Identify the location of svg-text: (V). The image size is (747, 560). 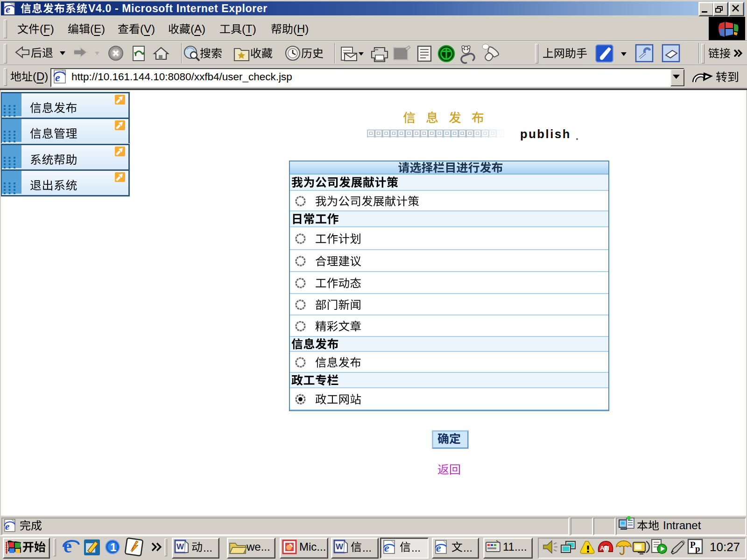
(148, 29).